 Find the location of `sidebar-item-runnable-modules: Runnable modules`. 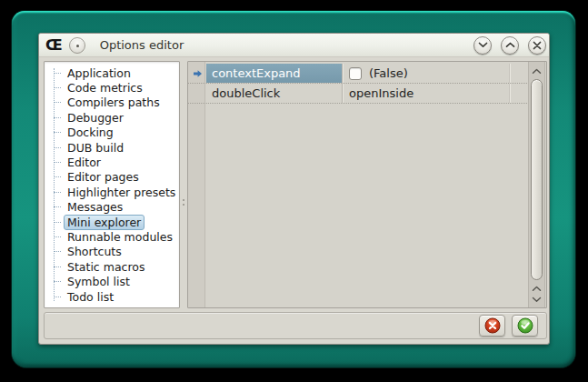

sidebar-item-runnable-modules: Runnable modules is located at coordinates (115, 236).